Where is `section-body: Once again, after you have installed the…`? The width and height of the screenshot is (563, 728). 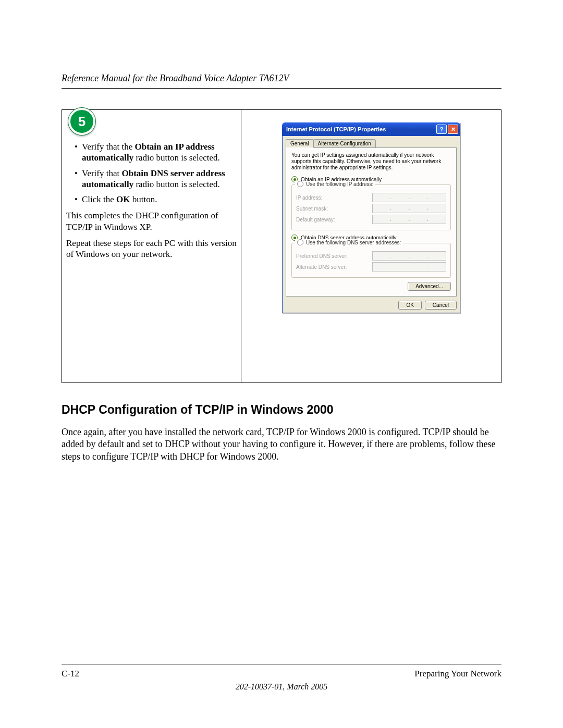
section-body: Once again, after you have installed the… is located at coordinates (282, 445).